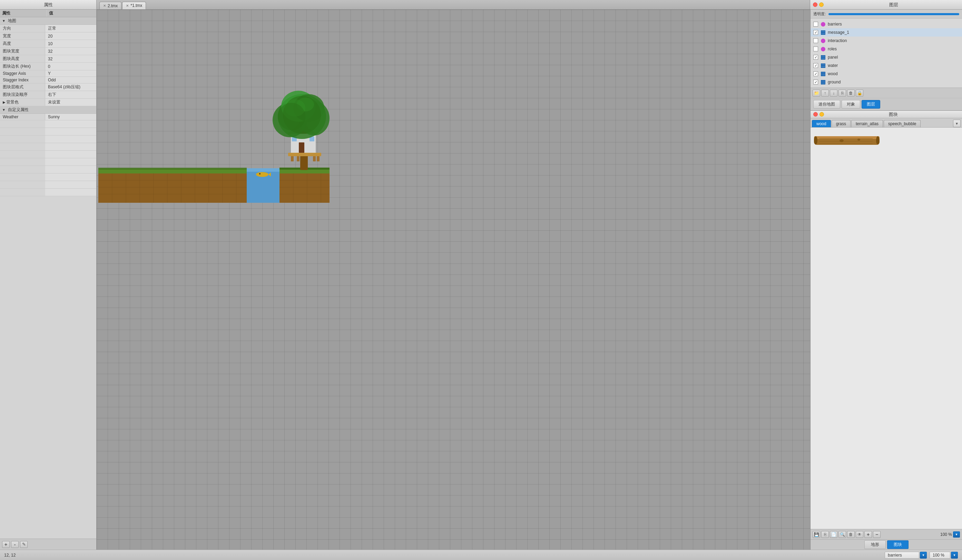 This screenshot has width=962, height=560. Describe the element at coordinates (842, 93) in the screenshot. I see `layers-tool-copy: ⎘` at that location.